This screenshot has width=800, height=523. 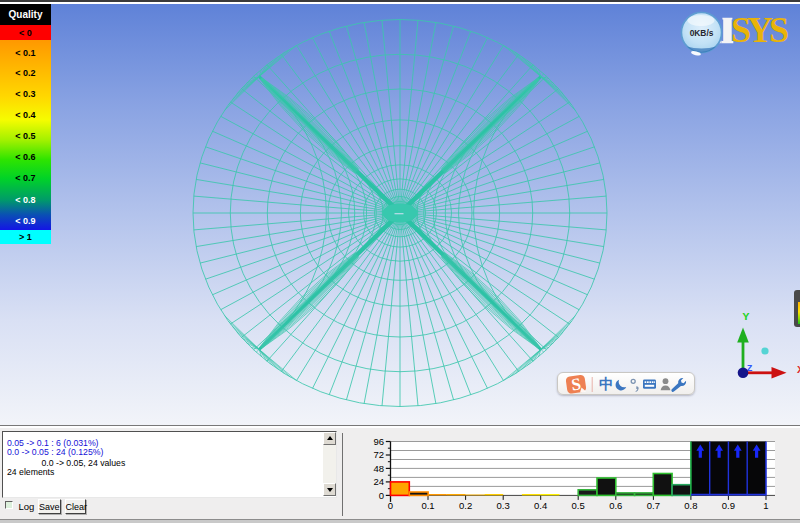 I want to click on svg-text: 中, so click(x=606, y=384).